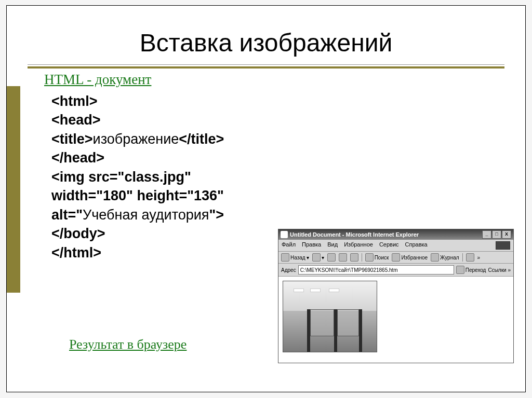  Describe the element at coordinates (417, 245) in the screenshot. I see `menu-help: Справка` at that location.